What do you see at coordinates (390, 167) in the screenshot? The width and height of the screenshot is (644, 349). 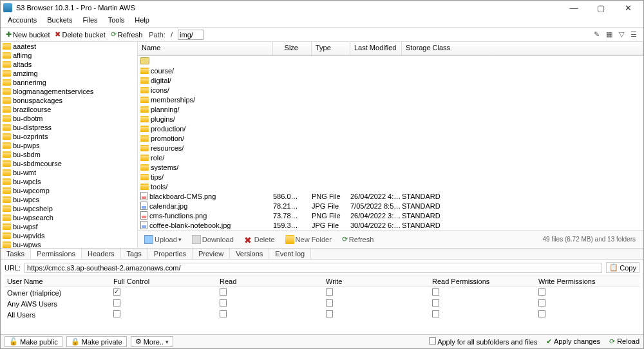 I see `folder-row: systems/` at bounding box center [390, 167].